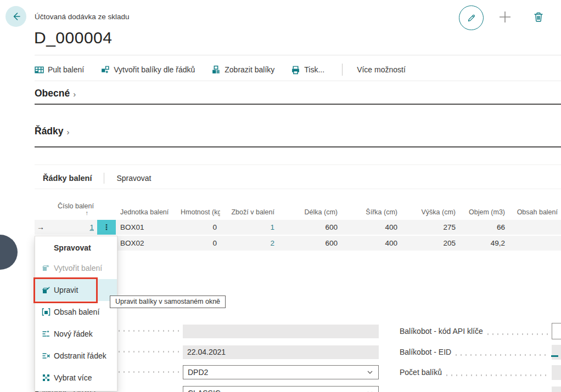 The width and height of the screenshot is (561, 392). What do you see at coordinates (298, 189) in the screenshot?
I see `card-tabs-border` at bounding box center [298, 189].